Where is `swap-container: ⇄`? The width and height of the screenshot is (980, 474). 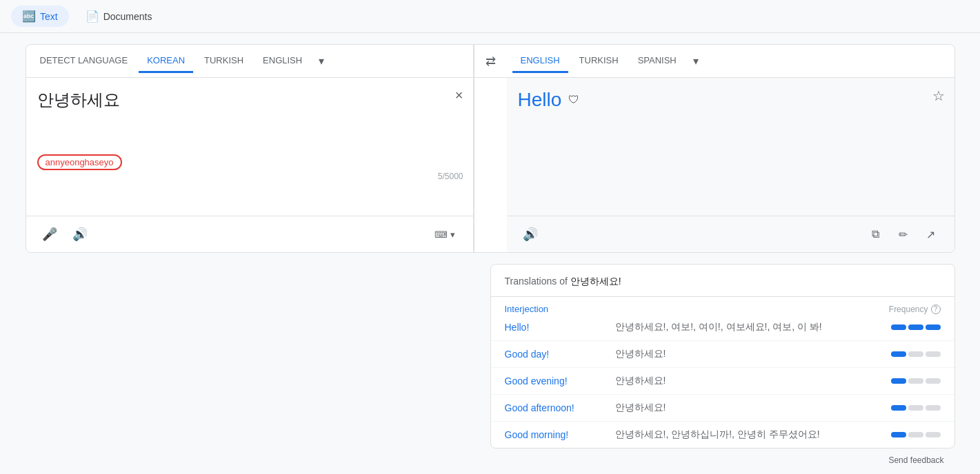 swap-container: ⇄ is located at coordinates (491, 61).